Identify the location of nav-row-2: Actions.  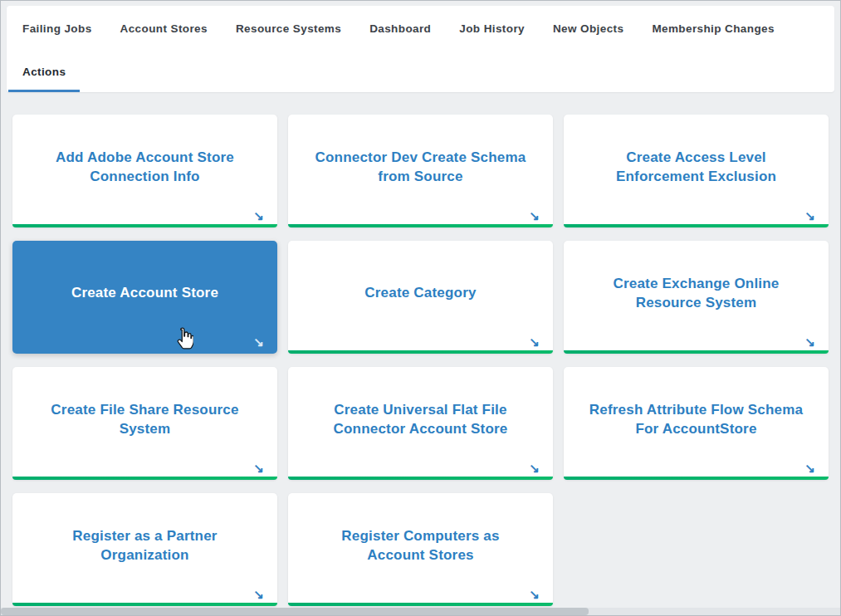
(420, 73).